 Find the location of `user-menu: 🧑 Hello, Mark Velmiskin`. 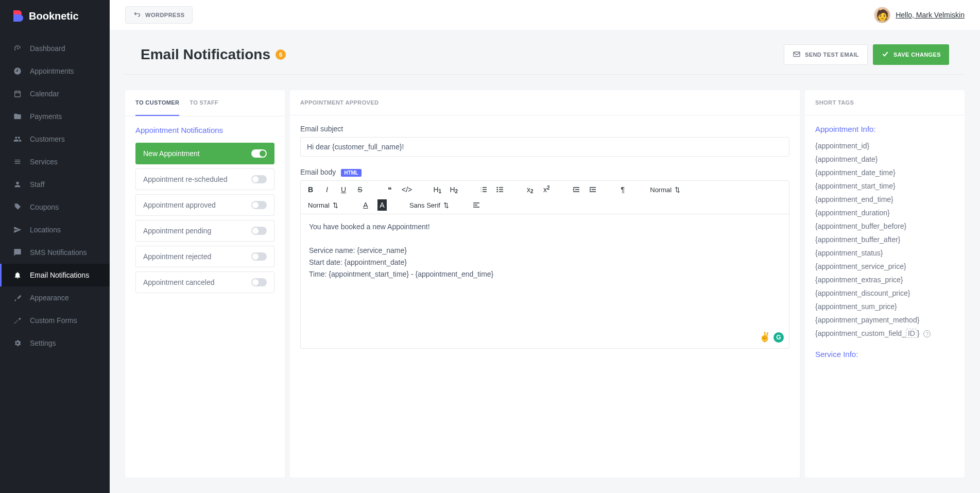

user-menu: 🧑 Hello, Mark Velmiskin is located at coordinates (919, 15).